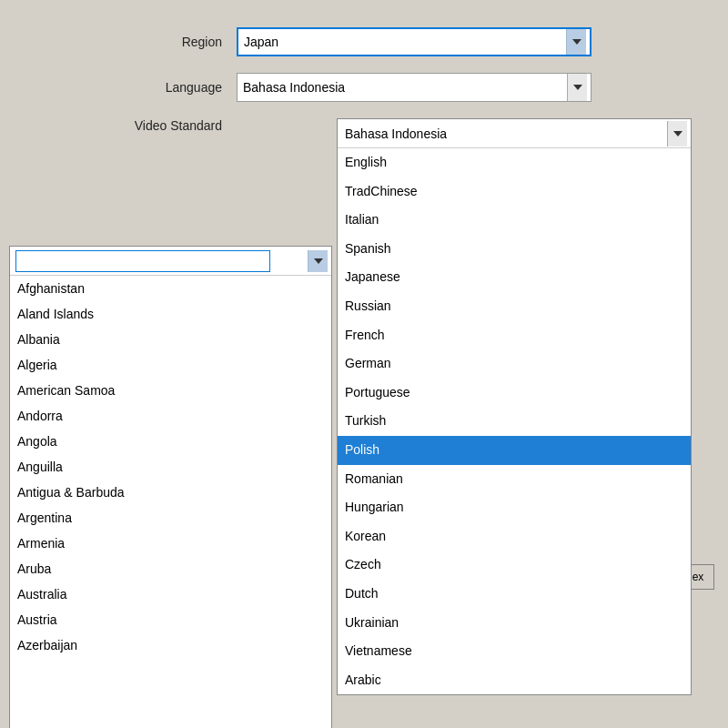 The height and width of the screenshot is (728, 728). What do you see at coordinates (514, 220) in the screenshot?
I see `language-item: Italian` at bounding box center [514, 220].